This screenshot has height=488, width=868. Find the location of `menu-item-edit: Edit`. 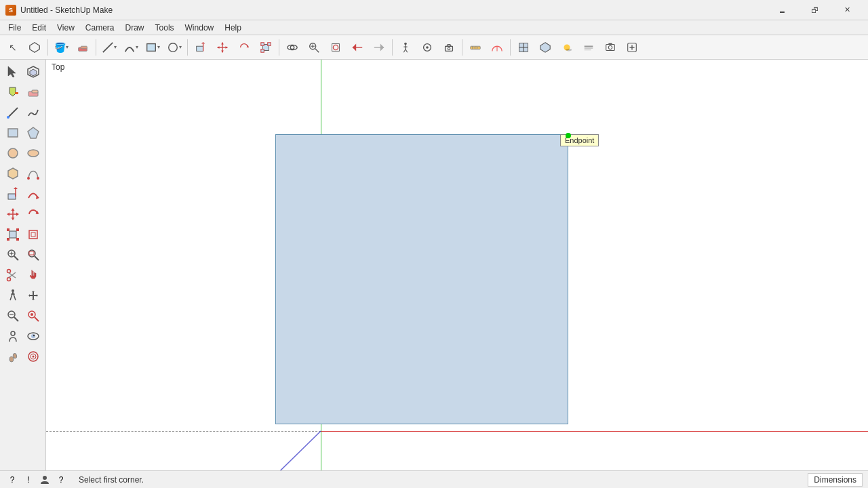

menu-item-edit: Edit is located at coordinates (39, 28).